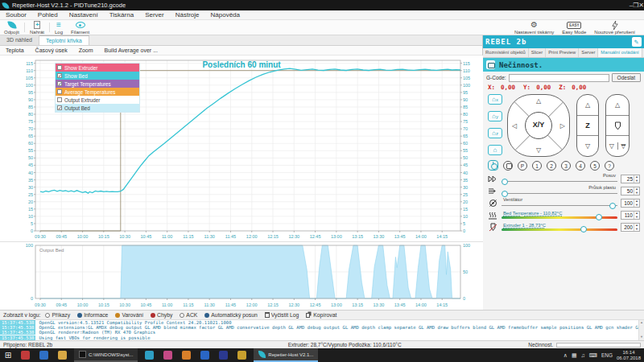 The width and height of the screenshot is (644, 362). What do you see at coordinates (84, 14) in the screenshot?
I see `menu-item-2: Nastavení` at bounding box center [84, 14].